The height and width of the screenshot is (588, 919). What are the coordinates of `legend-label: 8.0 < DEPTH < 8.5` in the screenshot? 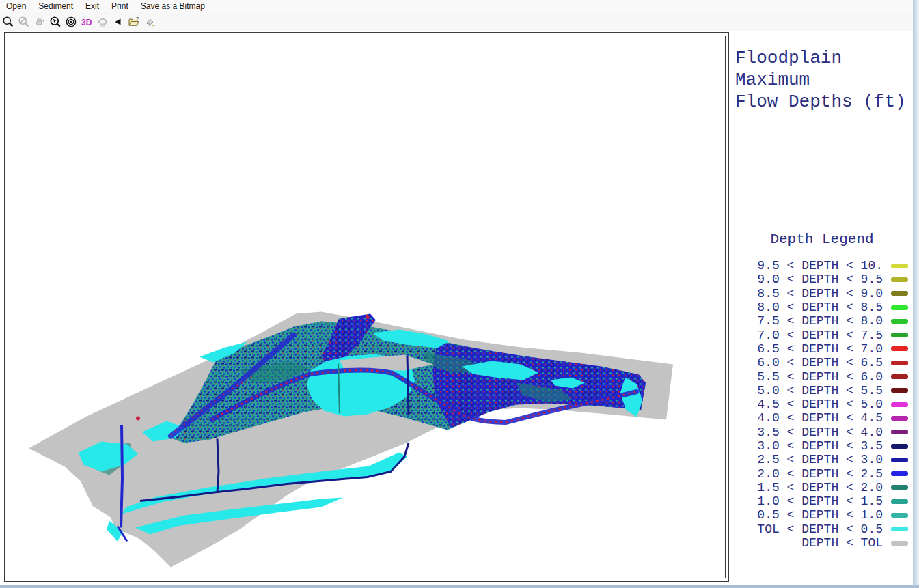 It's located at (820, 307).